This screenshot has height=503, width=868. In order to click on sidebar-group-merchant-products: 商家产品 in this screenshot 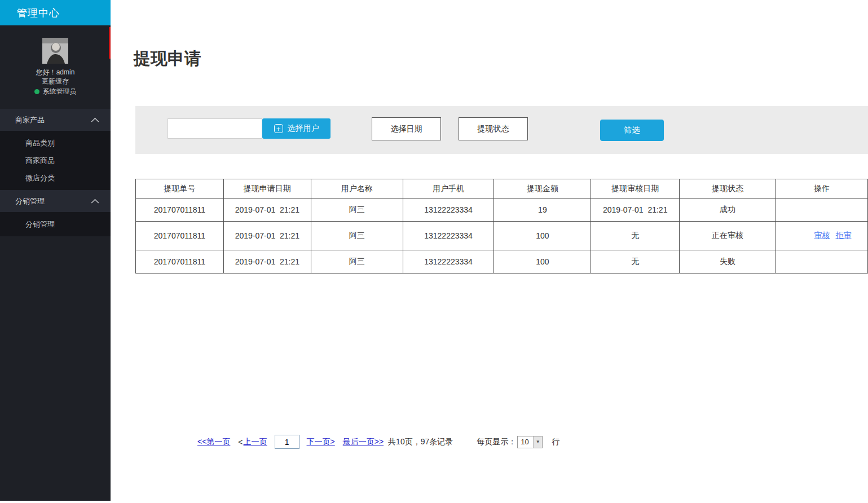, I will do `click(55, 120)`.